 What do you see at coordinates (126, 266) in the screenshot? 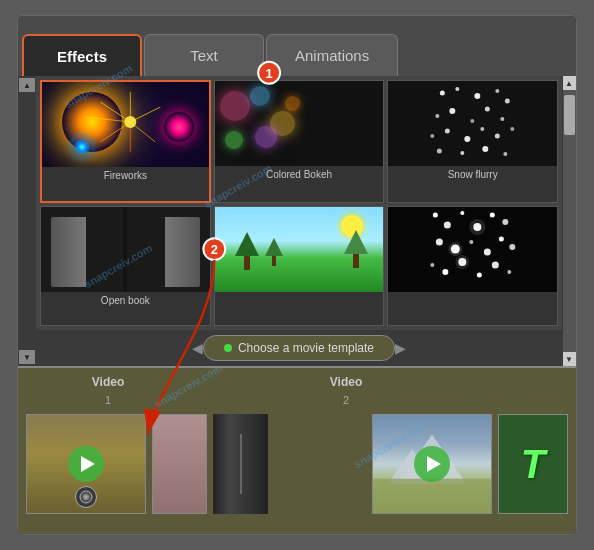
I see `effect-open-book: Open book` at bounding box center [126, 266].